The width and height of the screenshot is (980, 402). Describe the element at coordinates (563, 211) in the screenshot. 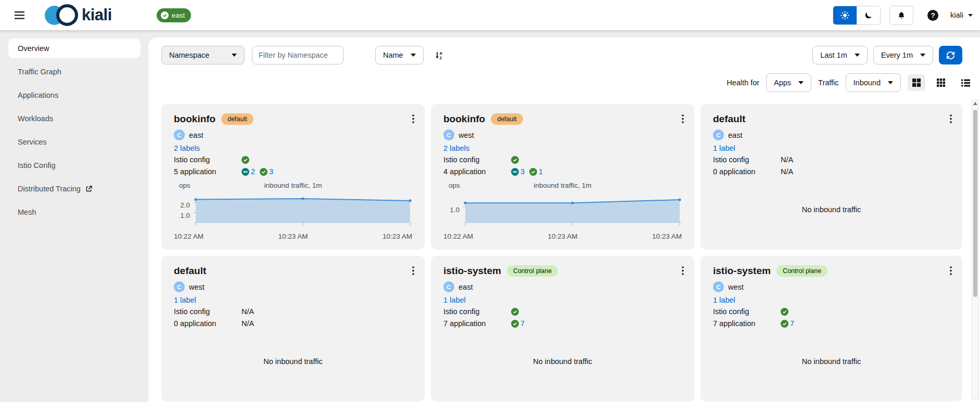

I see `inbound-traffic-chart: opsinbound traffic, 1m1.010:22 AM10:23 A…` at that location.